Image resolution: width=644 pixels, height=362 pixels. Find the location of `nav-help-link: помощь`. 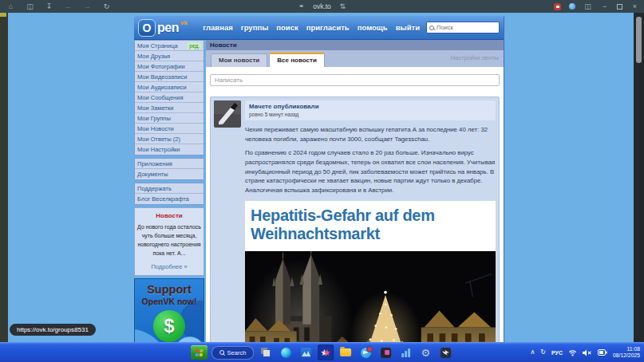

nav-help-link: помощь is located at coordinates (373, 27).